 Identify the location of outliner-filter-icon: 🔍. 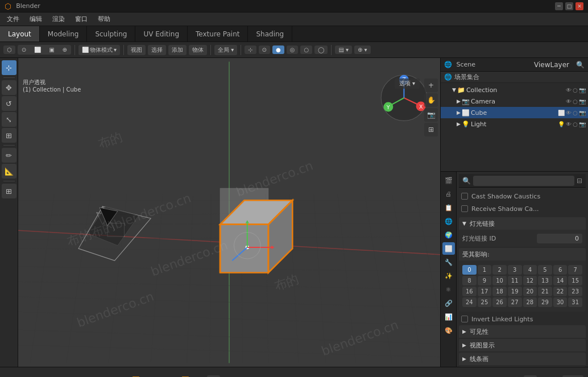
(580, 65).